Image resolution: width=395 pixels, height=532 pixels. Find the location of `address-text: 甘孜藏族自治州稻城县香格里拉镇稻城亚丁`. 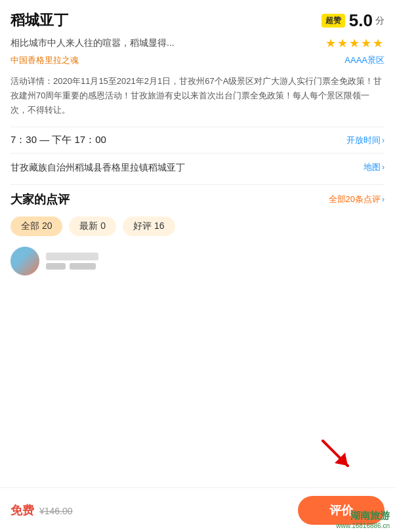

address-text: 甘孜藏族自治州稻城县香格里拉镇稻城亚丁 is located at coordinates (187, 167).